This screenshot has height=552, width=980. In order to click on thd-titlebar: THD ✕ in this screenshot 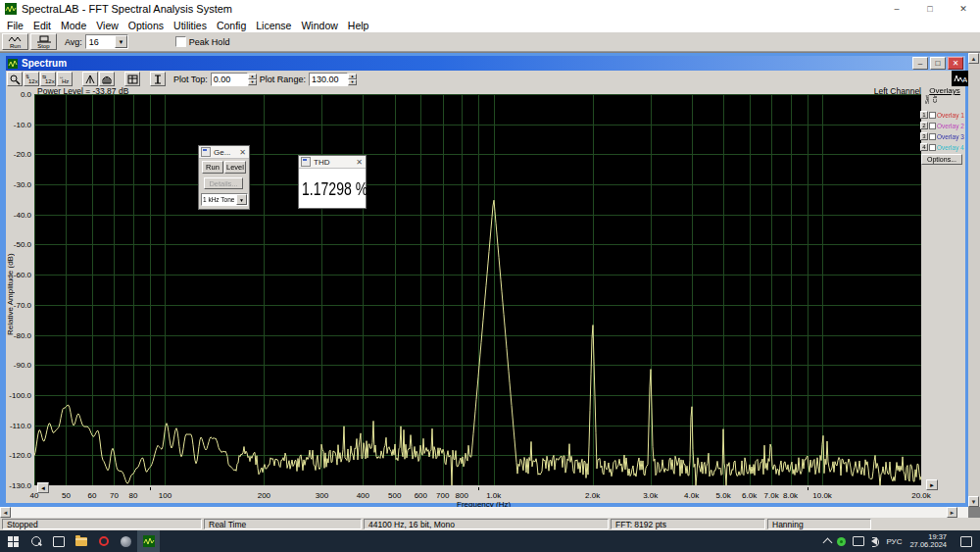, I will do `click(332, 163)`.